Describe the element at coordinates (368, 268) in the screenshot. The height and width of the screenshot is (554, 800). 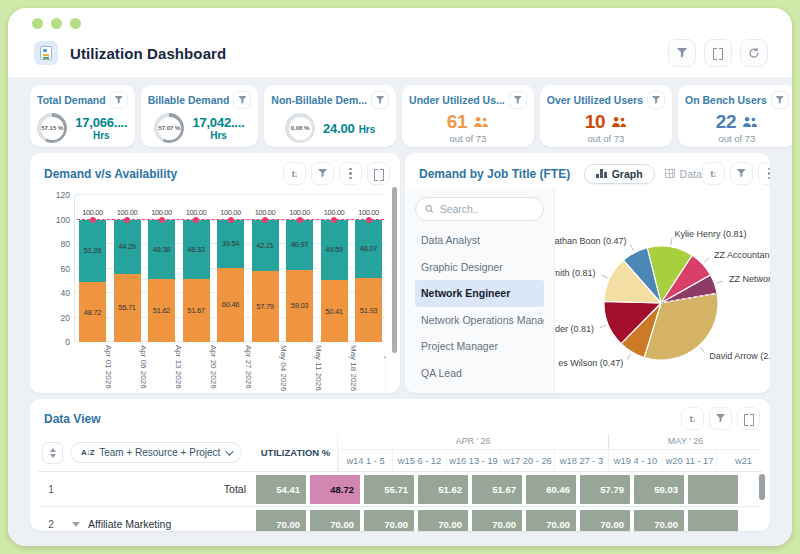
I see `stacked-bar: 100.0048.0751.93` at that location.